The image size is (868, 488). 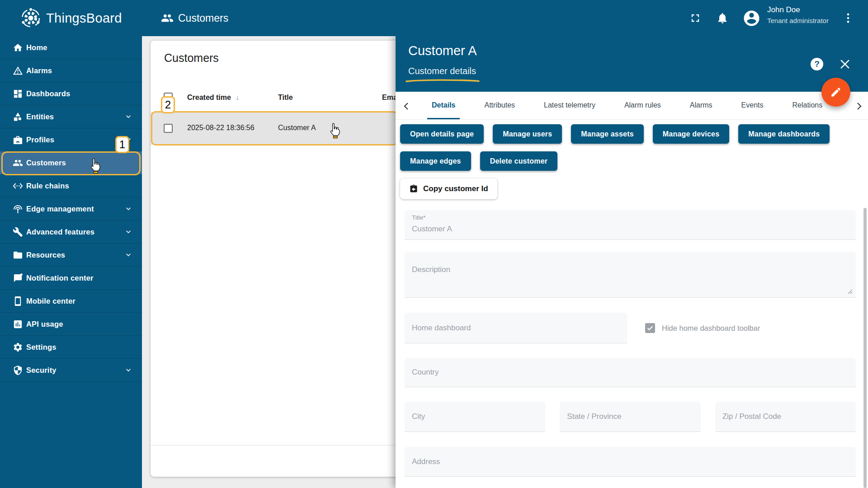 I want to click on sidebar-item-notification-center: Notification center, so click(x=71, y=278).